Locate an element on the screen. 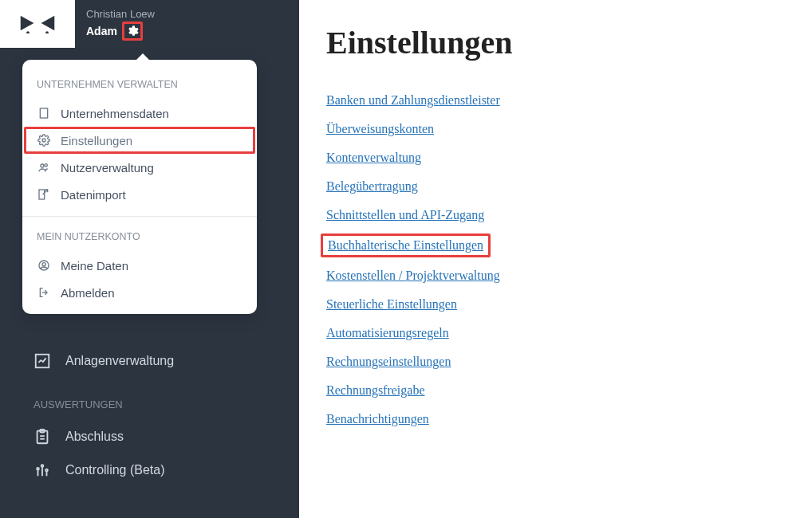 Image resolution: width=812 pixels, height=518 pixels. dropdown-item-label: Abmelden is located at coordinates (88, 293).